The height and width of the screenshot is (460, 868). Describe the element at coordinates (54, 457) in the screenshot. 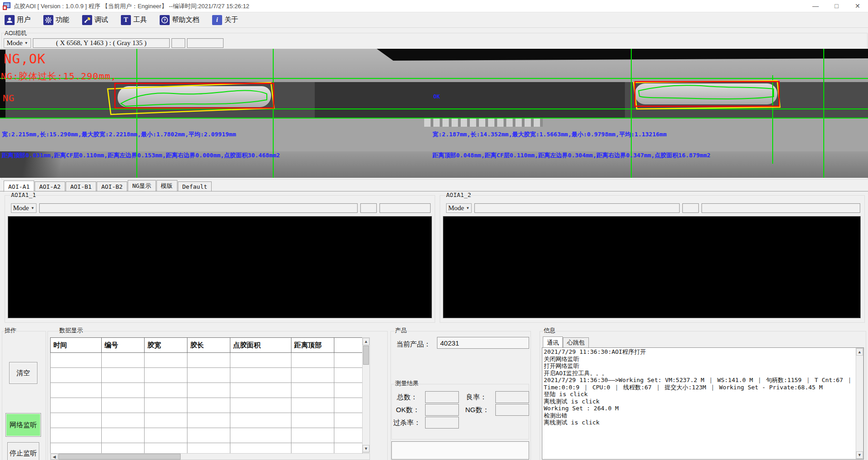

I see `scroll-left-icon: ◀` at that location.